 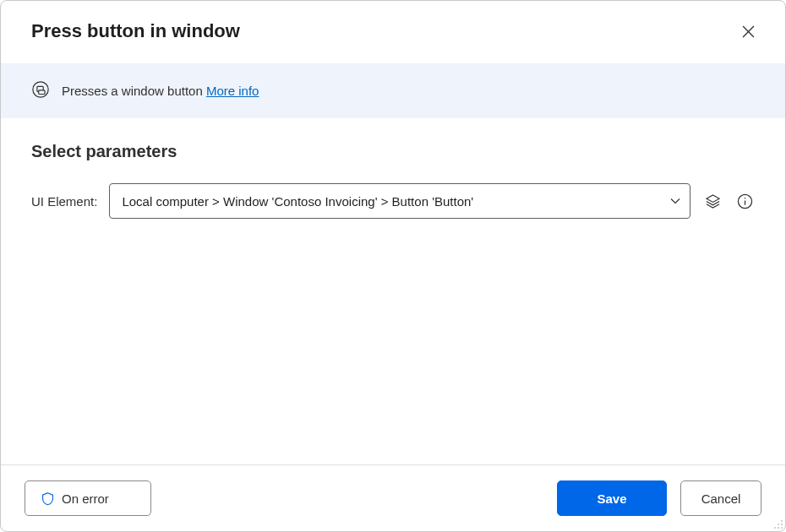 I want to click on section-title: Select parameters, so click(x=393, y=152).